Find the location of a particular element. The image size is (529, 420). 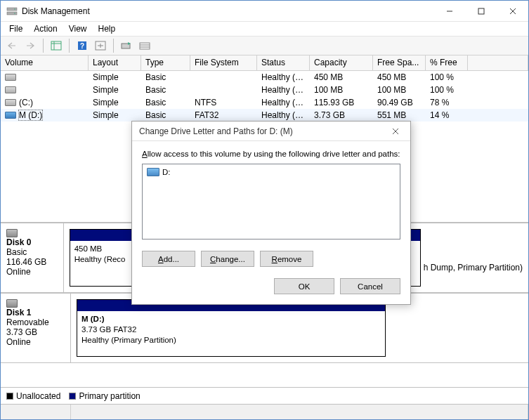

legend-primary-partition: Primary partition is located at coordinates (104, 396).